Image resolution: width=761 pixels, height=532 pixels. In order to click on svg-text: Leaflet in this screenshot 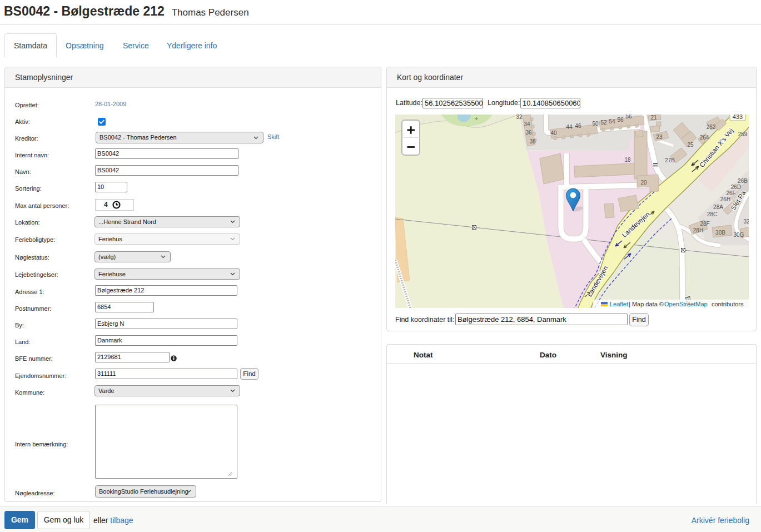, I will do `click(619, 304)`.